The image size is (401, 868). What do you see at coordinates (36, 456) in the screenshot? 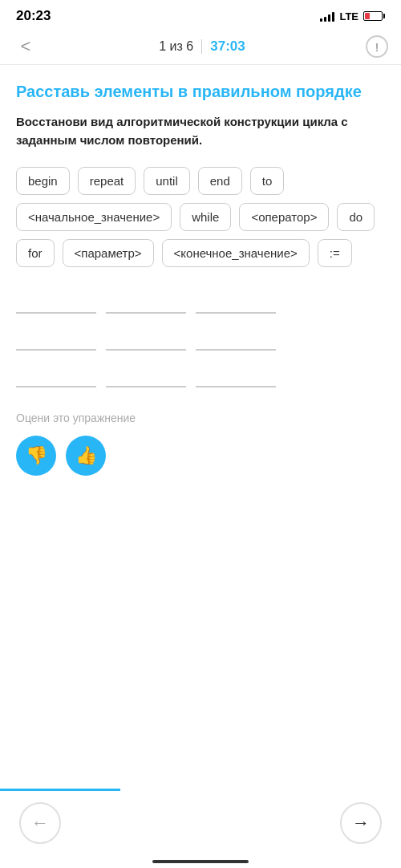
I see `thumbdown-button: 👎` at bounding box center [36, 456].